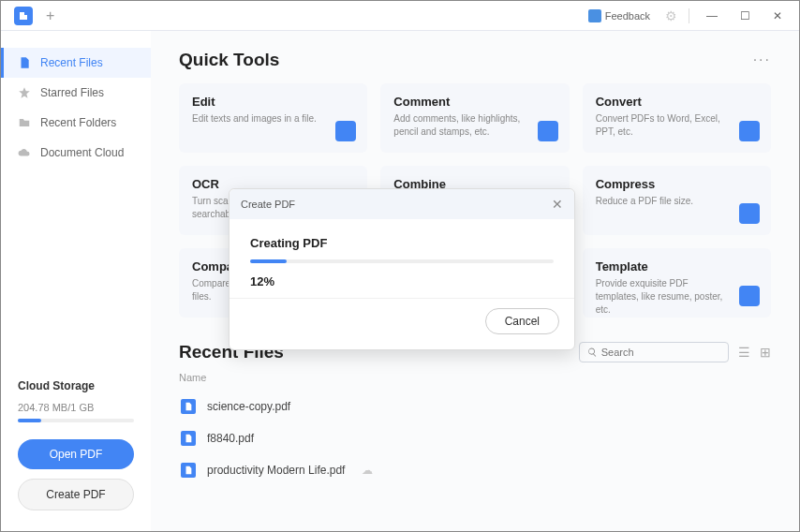 The image size is (800, 532). Describe the element at coordinates (712, 16) in the screenshot. I see `minimize-button: —` at that location.